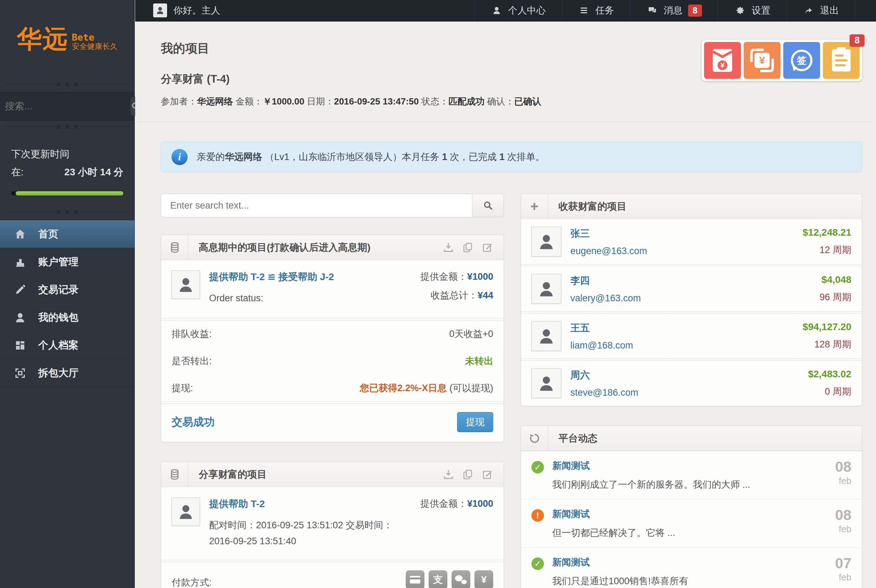 This screenshot has height=588, width=876. Describe the element at coordinates (332, 338) in the screenshot. I see `interest-project-panel: 高息期中的项目(打款确认后进入高息期) 提供帮助 T-2 ≌ 接受帮助 J-2 …` at that location.